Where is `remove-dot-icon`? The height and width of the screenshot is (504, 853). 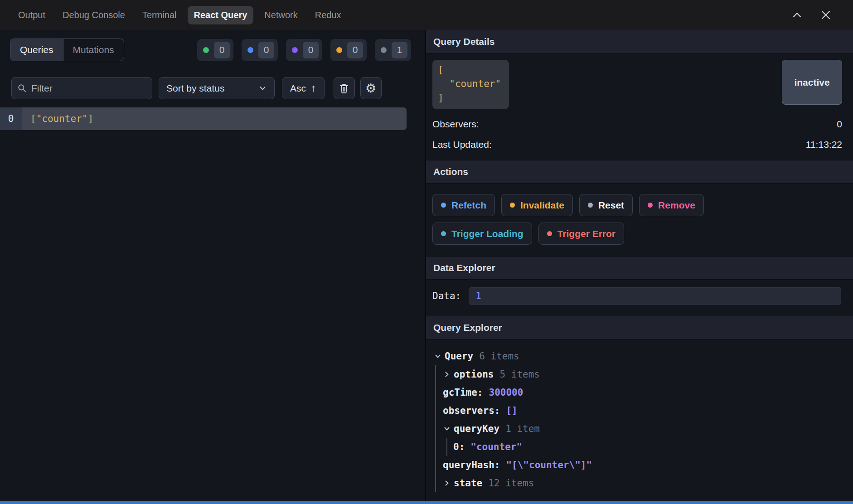
remove-dot-icon is located at coordinates (650, 205).